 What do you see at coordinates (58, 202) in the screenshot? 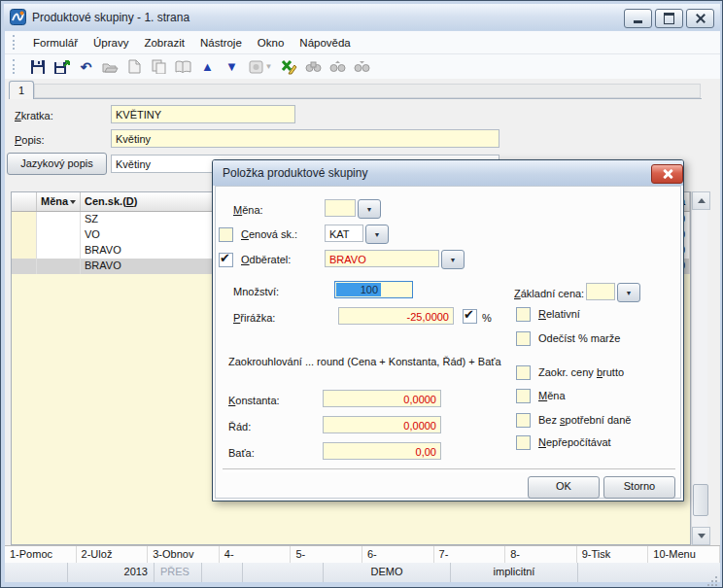
I see `table-header-mena: Měna` at bounding box center [58, 202].